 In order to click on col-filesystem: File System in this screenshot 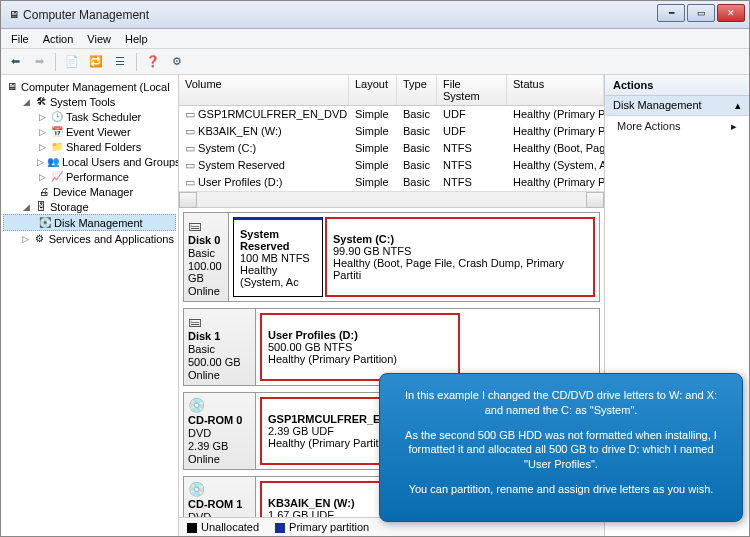, I will do `click(472, 90)`.